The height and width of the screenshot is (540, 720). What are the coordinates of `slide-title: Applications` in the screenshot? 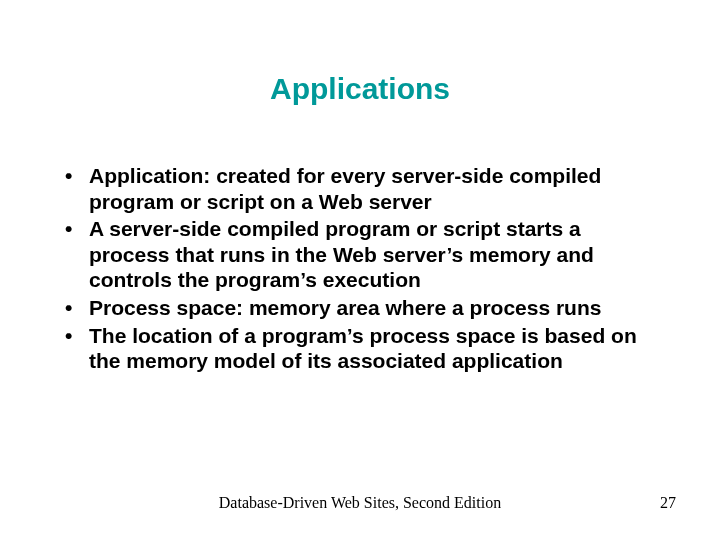 It's located at (360, 89).